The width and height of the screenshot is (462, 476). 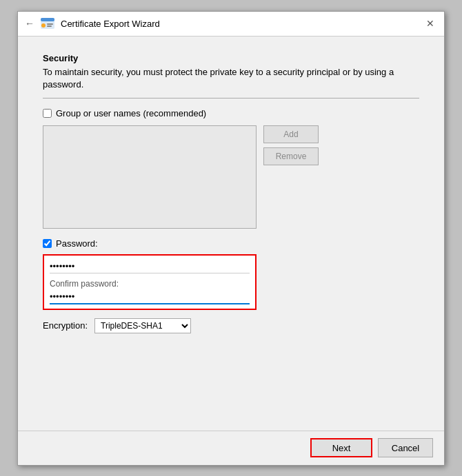 I want to click on cancel-button: Cancel, so click(x=405, y=448).